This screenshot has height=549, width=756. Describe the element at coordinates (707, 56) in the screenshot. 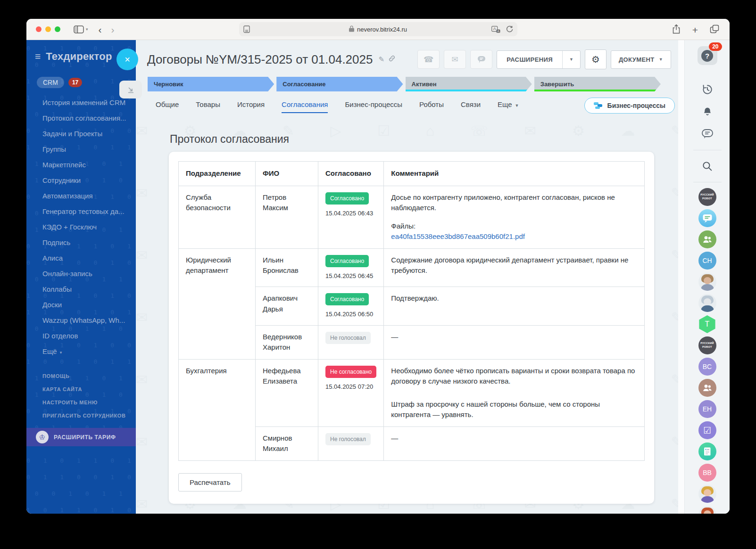

I see `question-mark-icon: ?` at that location.